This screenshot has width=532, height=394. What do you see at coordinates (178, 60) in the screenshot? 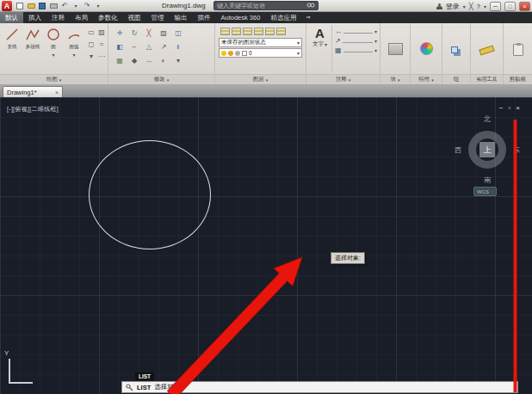
I see `modify-more-icon: ▾` at bounding box center [178, 60].